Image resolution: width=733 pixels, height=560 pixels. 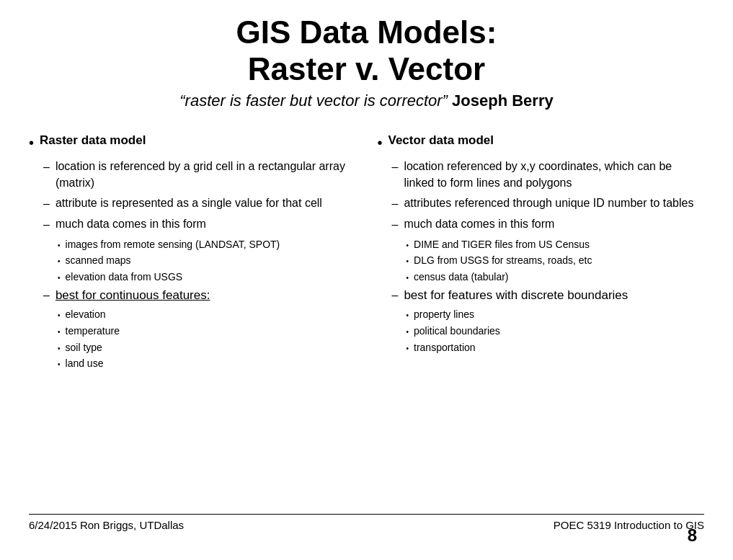 I want to click on list-item: • land use, so click(x=207, y=364).